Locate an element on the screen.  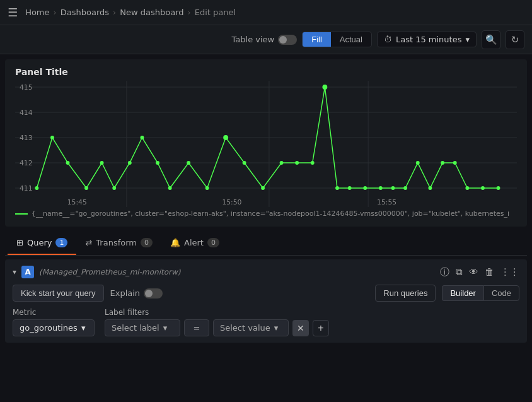
select-value-text: Select value is located at coordinates (245, 328).